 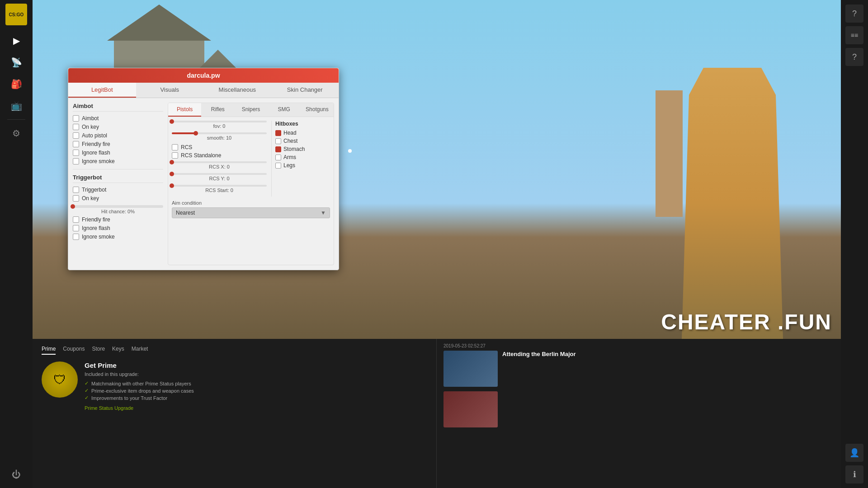 I want to click on prime-text: Get Prime Included in this upgrade: ✓ Ma…, so click(x=139, y=386).